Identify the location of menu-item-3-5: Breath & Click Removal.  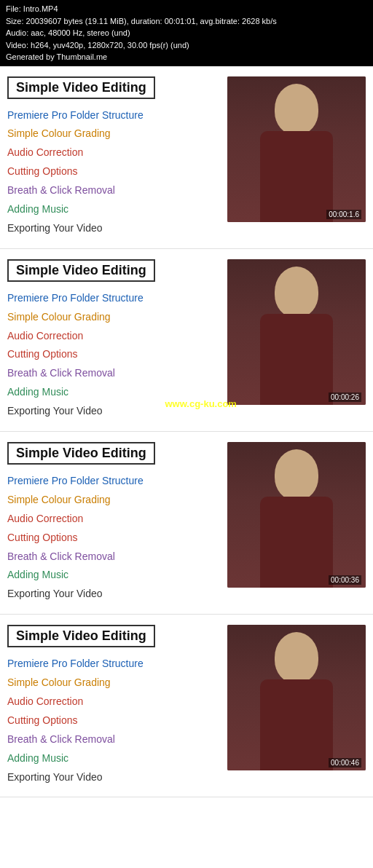
(114, 557).